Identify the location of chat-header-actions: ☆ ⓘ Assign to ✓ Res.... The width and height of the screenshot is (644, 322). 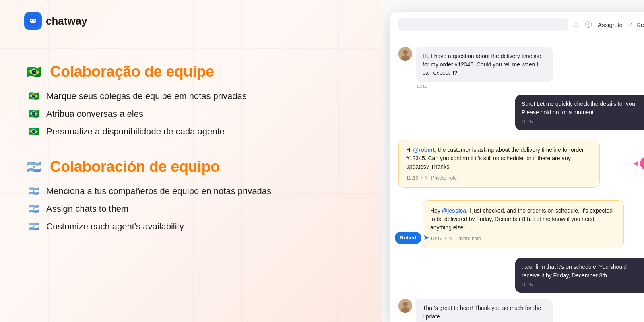
(609, 25).